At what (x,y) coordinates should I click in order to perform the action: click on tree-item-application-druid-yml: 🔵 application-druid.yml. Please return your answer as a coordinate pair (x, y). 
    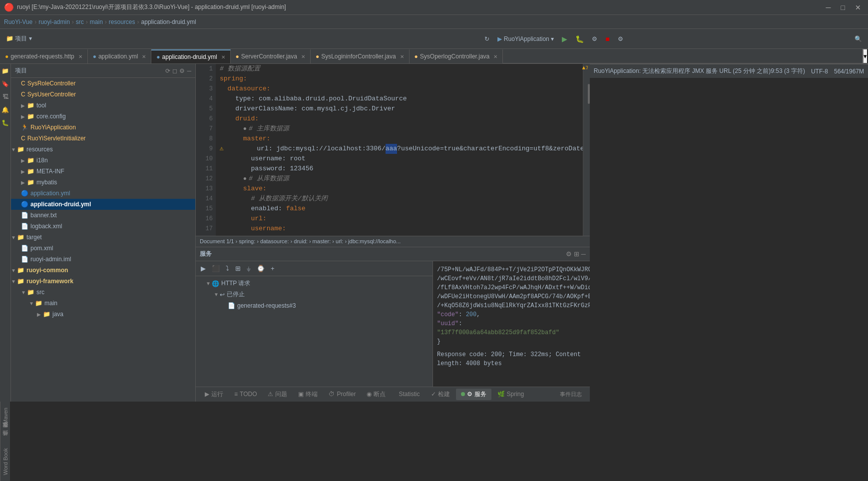
    Looking at the image, I should click on (103, 204).